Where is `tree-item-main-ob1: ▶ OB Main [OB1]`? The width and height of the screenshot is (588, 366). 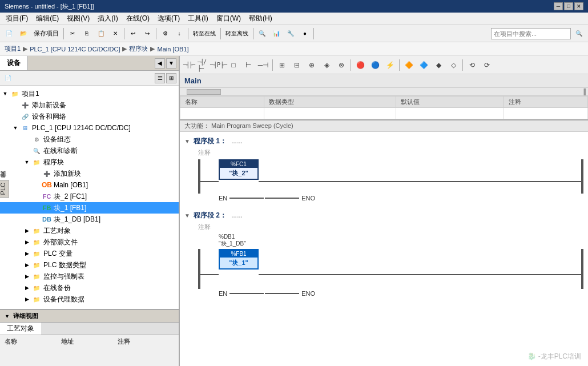 tree-item-main-ob1: ▶ OB Main [OB1] is located at coordinates (89, 185).